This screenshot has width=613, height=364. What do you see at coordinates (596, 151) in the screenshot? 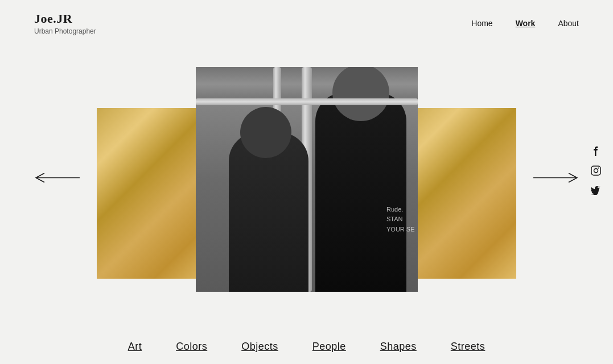
I see `facebook-icon` at bounding box center [596, 151].